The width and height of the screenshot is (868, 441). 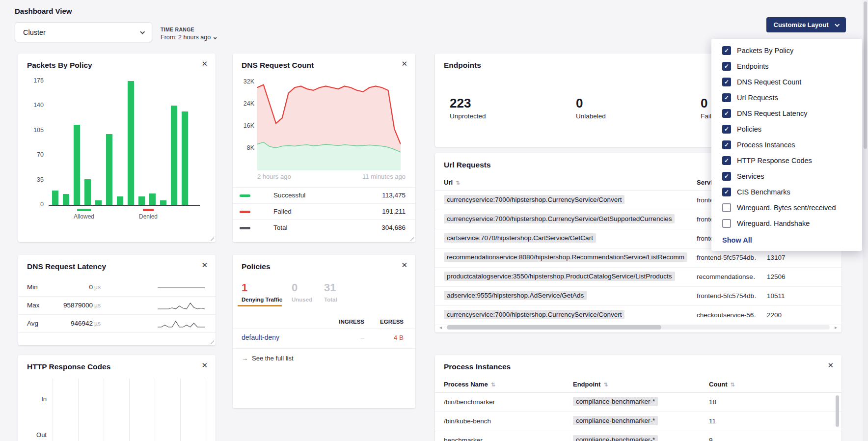 What do you see at coordinates (787, 113) in the screenshot?
I see `menu-item: ✓DNS Request Latency` at bounding box center [787, 113].